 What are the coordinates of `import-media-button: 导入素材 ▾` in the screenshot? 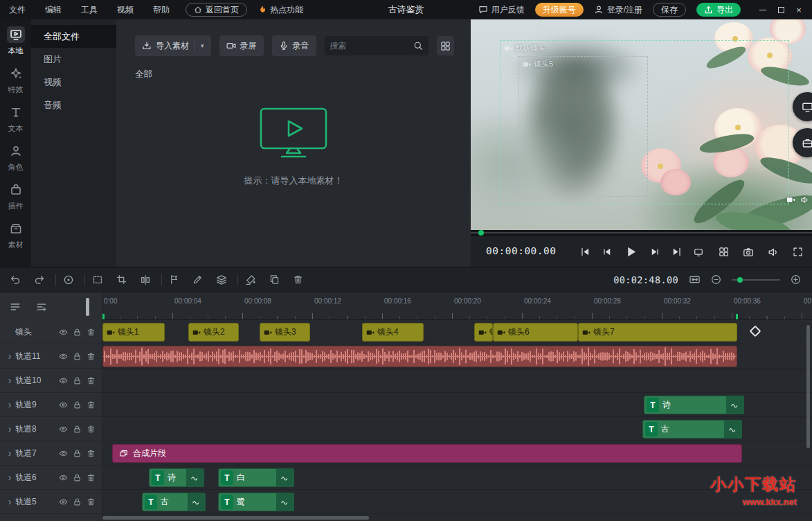 It's located at (173, 46).